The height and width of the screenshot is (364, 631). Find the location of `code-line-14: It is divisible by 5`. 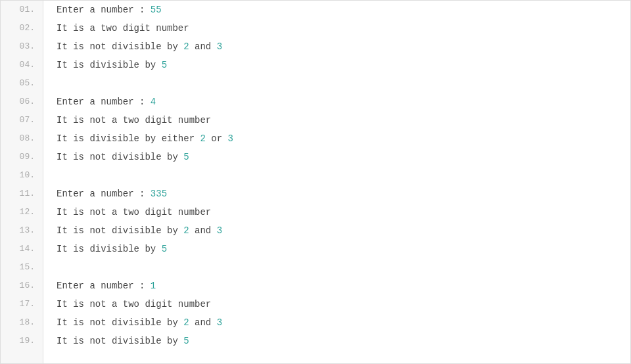

code-line-14: It is divisible by 5 is located at coordinates (337, 249).